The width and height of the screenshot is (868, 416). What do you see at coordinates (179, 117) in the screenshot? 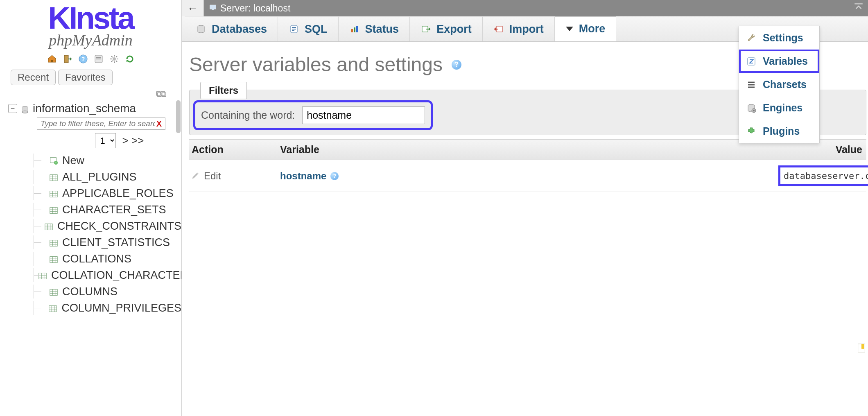
I see `tree-scrollbar` at bounding box center [179, 117].